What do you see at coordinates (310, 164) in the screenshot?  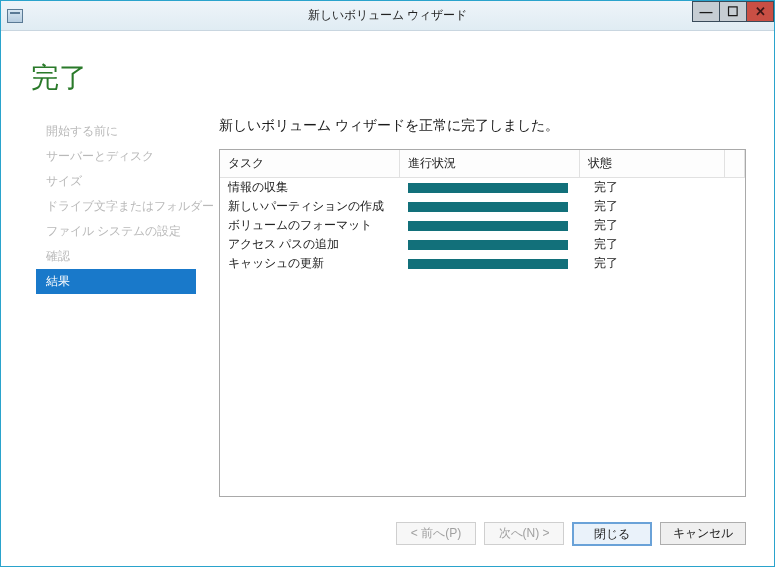 I see `column-header-task: タスク` at bounding box center [310, 164].